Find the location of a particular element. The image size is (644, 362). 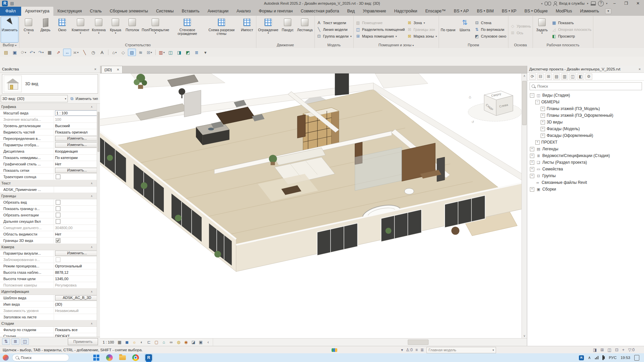

constraints-icon: ▣ is located at coordinates (201, 342).